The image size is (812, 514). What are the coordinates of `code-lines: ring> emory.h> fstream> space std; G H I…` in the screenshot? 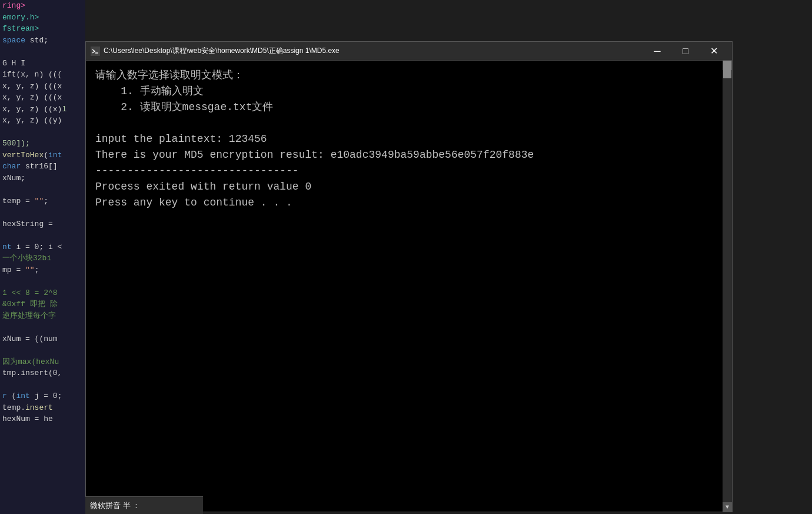 It's located at (42, 213).